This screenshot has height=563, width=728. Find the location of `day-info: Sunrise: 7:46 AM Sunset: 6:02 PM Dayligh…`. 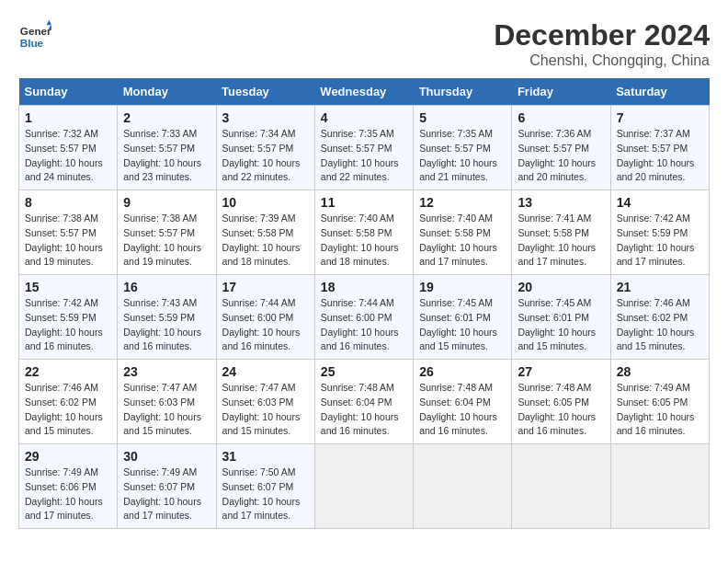

day-info: Sunrise: 7:46 AM Sunset: 6:02 PM Dayligh… is located at coordinates (660, 326).